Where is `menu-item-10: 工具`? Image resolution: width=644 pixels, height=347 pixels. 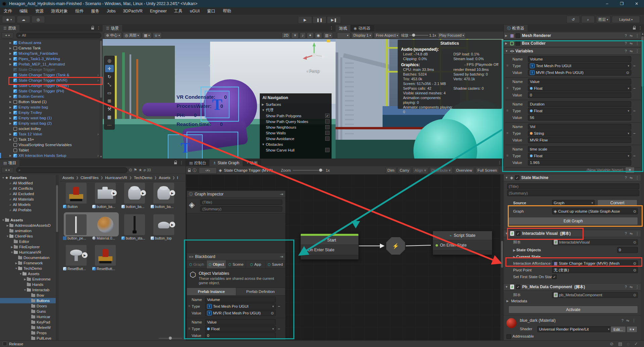
menu-item-10: 工具 is located at coordinates (179, 11).